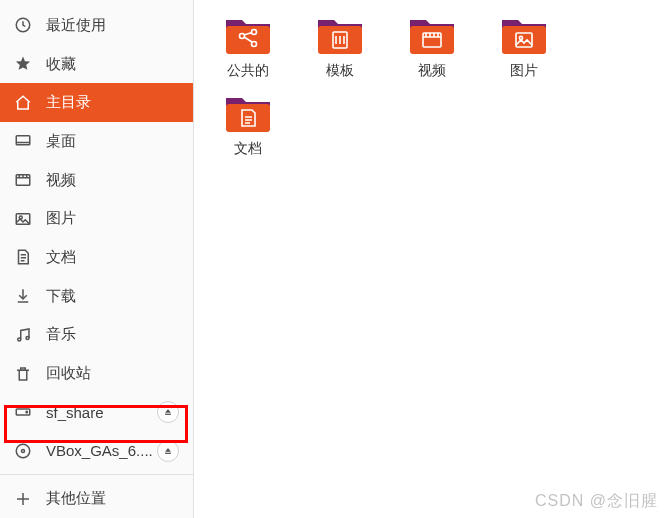 This screenshot has height=518, width=666. I want to click on plus-icon, so click(23, 499).